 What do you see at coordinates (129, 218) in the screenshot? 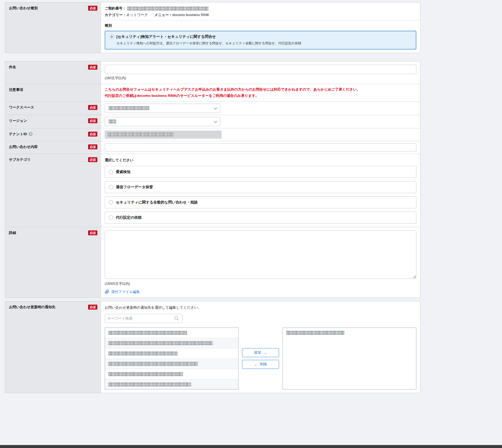
I see `subcategory-option-label: 代行設定の依頼` at bounding box center [129, 218].